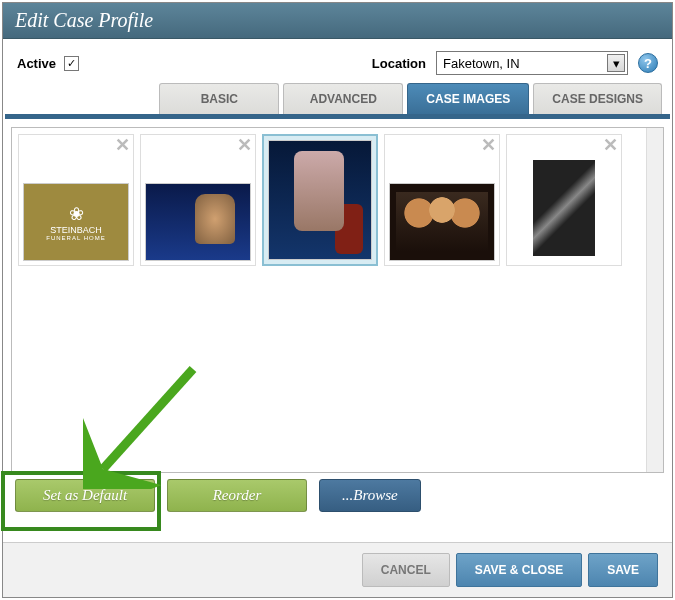  I want to click on tab-advanced: ADVANCED, so click(343, 98).